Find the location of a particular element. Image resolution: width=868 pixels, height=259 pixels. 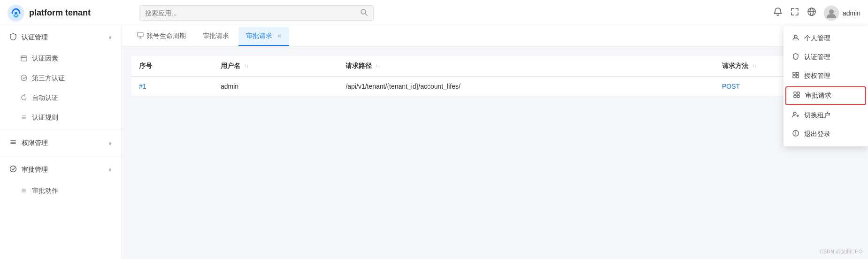

monitor-icon is located at coordinates (140, 36).